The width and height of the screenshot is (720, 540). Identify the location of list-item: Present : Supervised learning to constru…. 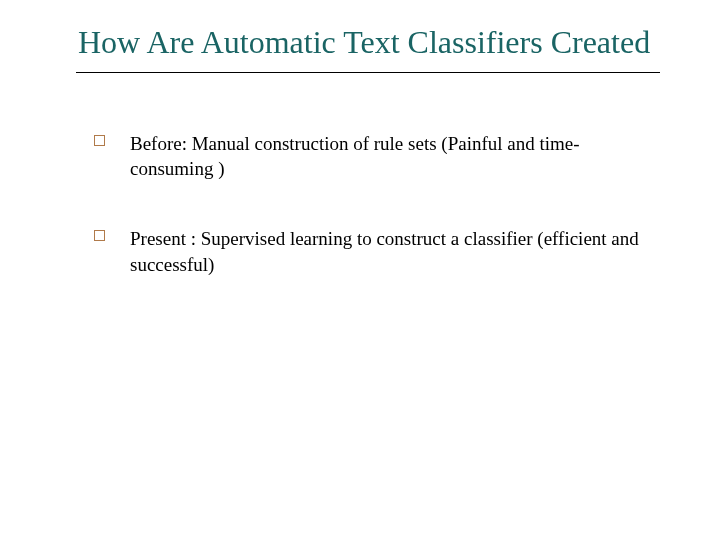
(377, 252).